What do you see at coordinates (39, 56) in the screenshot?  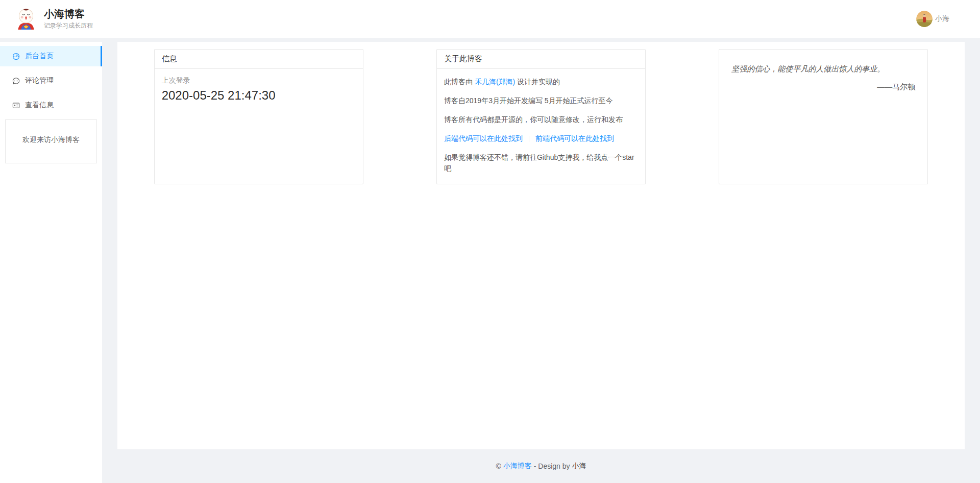 I see `sidebar-item-label: 后台首页` at bounding box center [39, 56].